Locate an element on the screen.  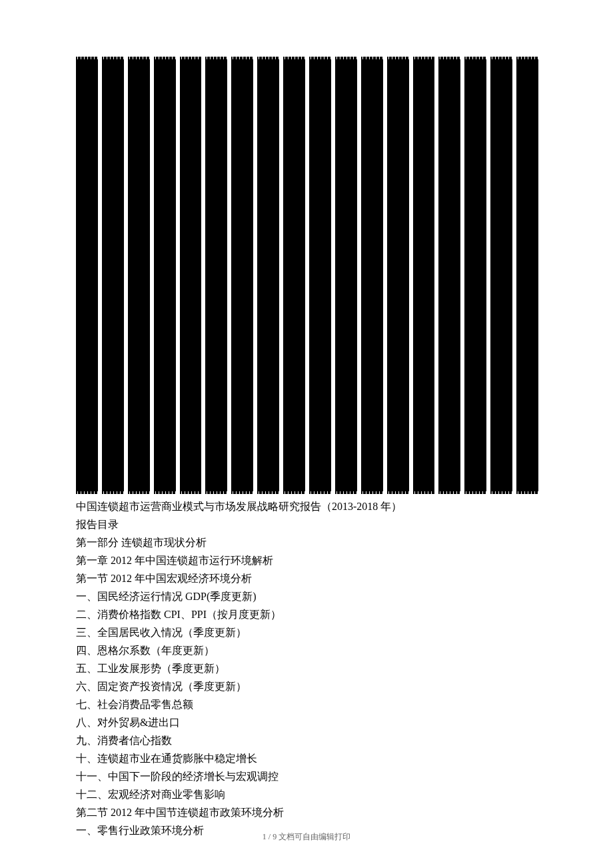
toc-item: 十二、宏观经济对商业零售影响 is located at coordinates (306, 795).